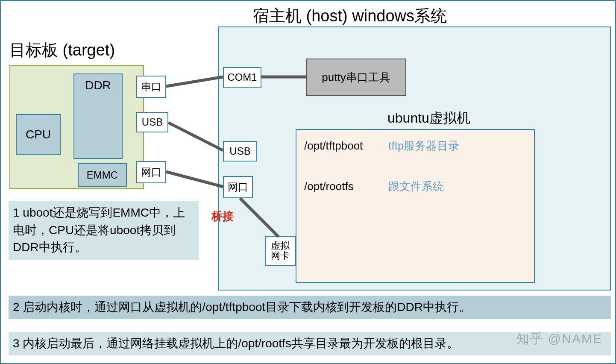 This screenshot has width=616, height=364. Describe the element at coordinates (560, 339) in the screenshot. I see `watermark: 知乎 @NAME` at that location.